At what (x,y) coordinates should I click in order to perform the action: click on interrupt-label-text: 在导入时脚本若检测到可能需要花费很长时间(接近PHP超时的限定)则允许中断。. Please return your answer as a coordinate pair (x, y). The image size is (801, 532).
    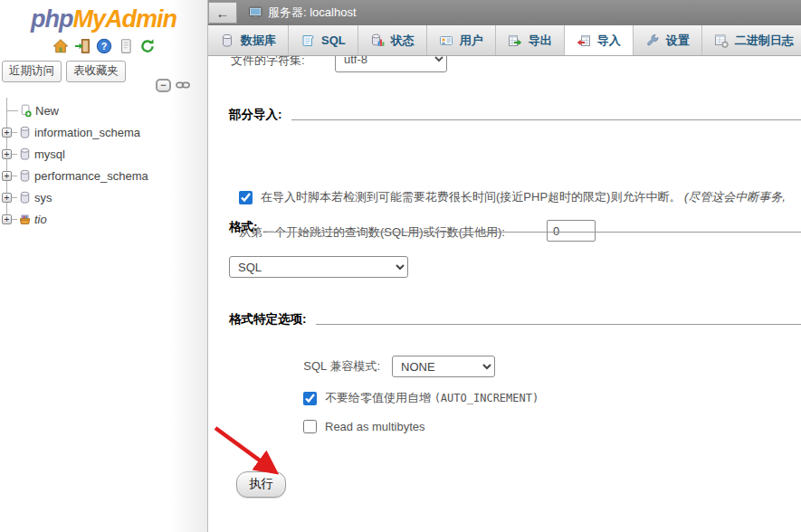
    Looking at the image, I should click on (471, 197).